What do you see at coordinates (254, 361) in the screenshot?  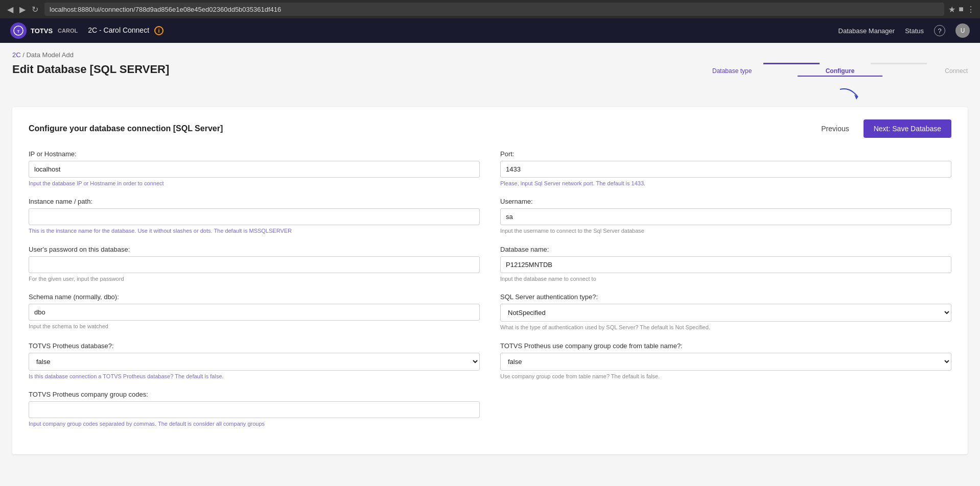 I see `totvs-protheus-group: TOTVS Protheus database?: false true Is …` at bounding box center [254, 361].